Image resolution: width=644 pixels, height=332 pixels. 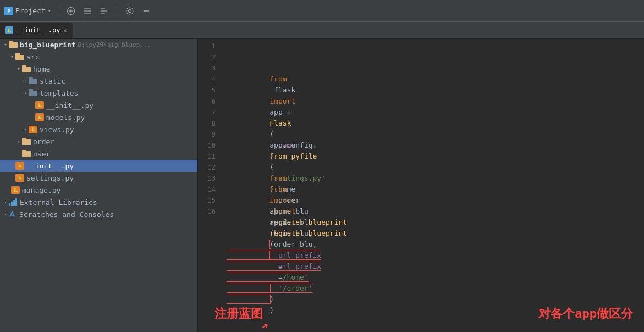 What do you see at coordinates (295, 244) in the screenshot?
I see `paren-open-16: (order_blu,` at bounding box center [295, 244].